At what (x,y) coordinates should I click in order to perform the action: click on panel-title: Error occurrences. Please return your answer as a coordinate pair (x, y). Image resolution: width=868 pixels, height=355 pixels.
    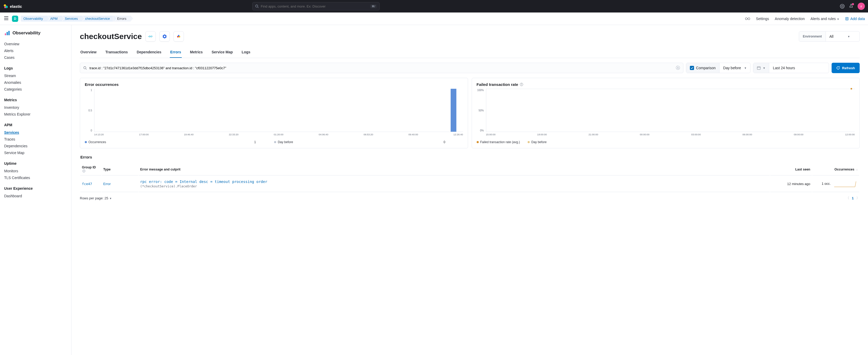
    Looking at the image, I should click on (274, 84).